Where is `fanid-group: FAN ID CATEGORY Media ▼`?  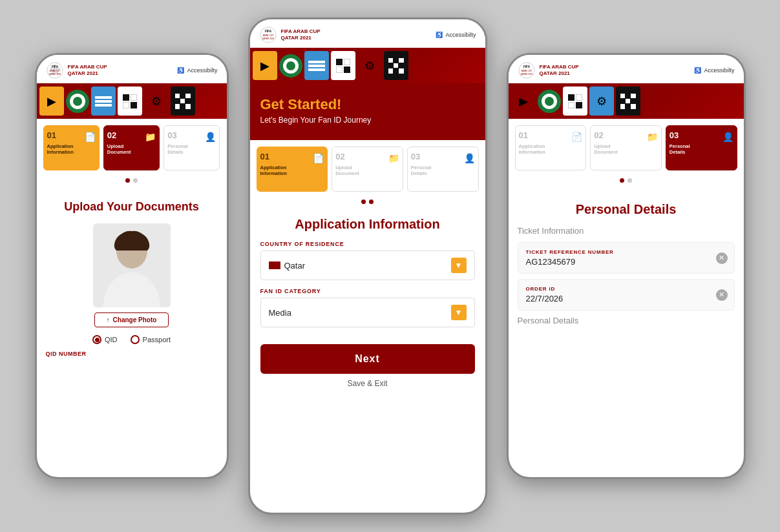 fanid-group: FAN ID CATEGORY Media ▼ is located at coordinates (368, 307).